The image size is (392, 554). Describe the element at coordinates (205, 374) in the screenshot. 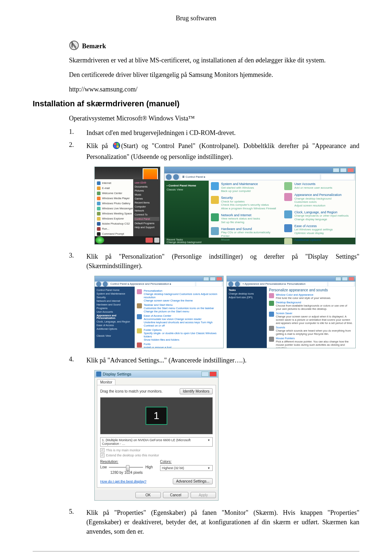

I see `help-button` at that location.